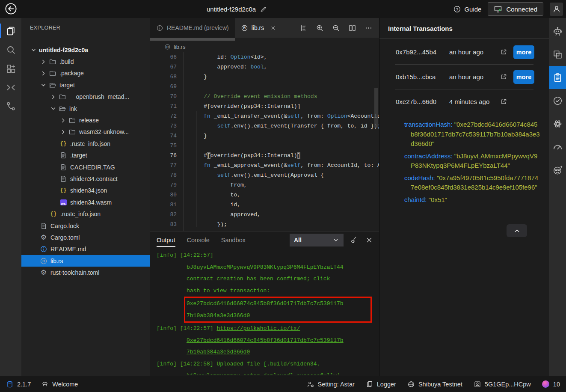  Describe the element at coordinates (167, 146) in the screenshot. I see `line-number: 75` at that location.